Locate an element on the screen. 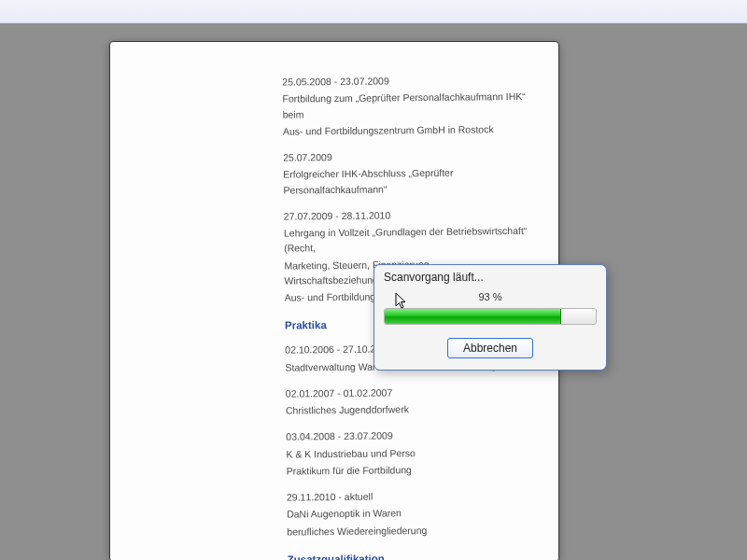 The image size is (747, 560). entry-line: Christliches Jugenddorfwerk is located at coordinates (409, 409).